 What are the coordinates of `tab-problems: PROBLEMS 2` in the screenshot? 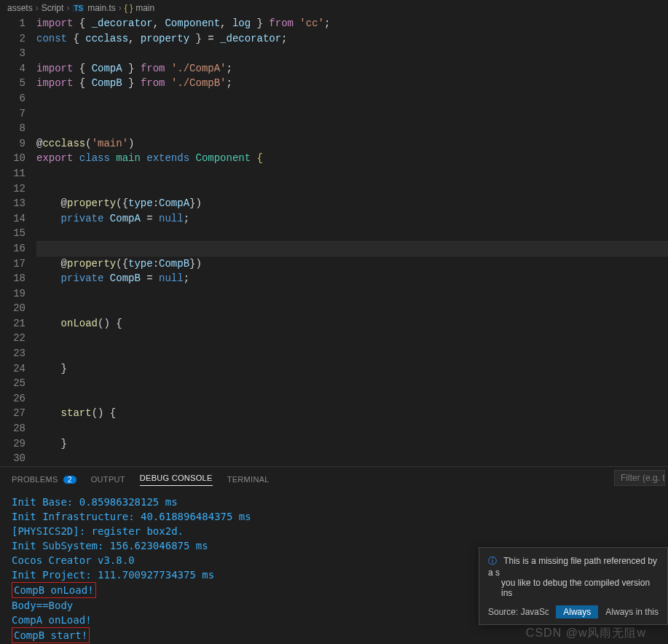 It's located at (44, 479).